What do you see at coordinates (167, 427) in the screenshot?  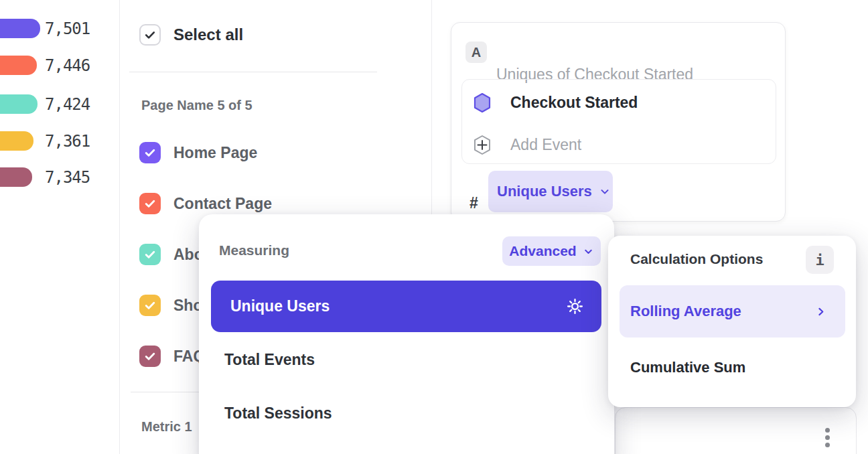 I see `metric-label: Metric 1` at bounding box center [167, 427].